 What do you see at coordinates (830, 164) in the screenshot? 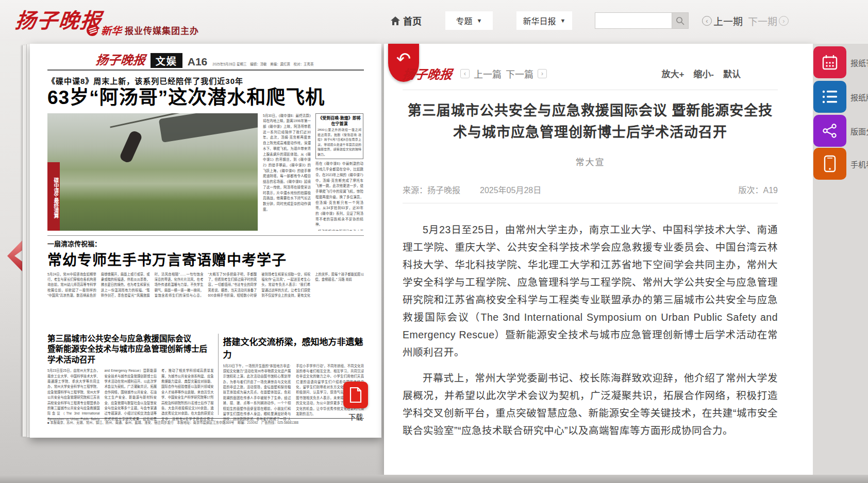
I see `phone-icon` at bounding box center [830, 164].